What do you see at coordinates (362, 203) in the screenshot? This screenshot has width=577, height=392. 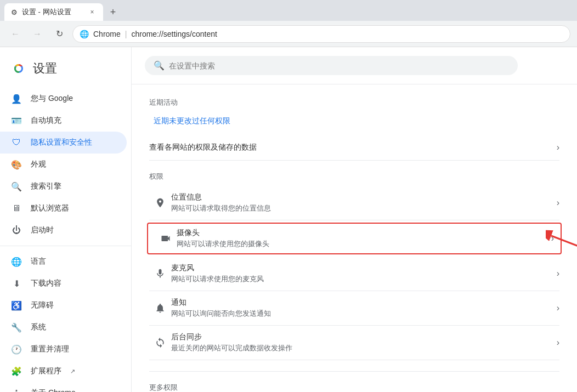 I see `location-perm-text: 位置信息 网站可以请求取得您的位置信息` at bounding box center [362, 203].